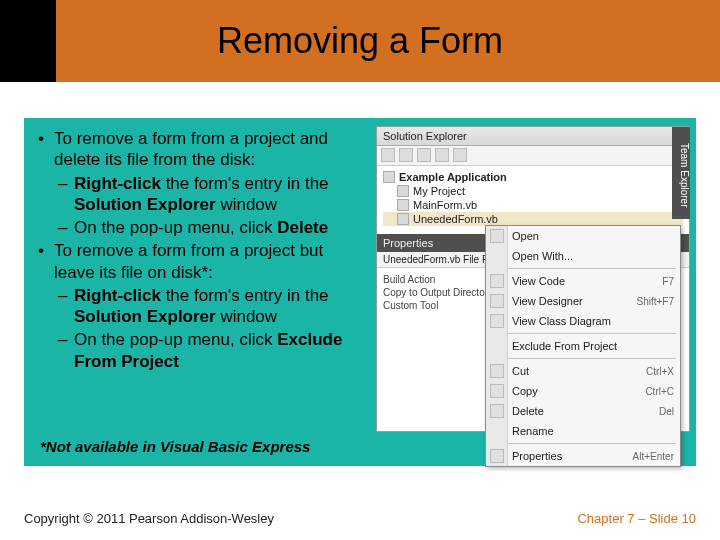 The image size is (720, 540). What do you see at coordinates (497, 456) in the screenshot?
I see `properties-icon` at bounding box center [497, 456].